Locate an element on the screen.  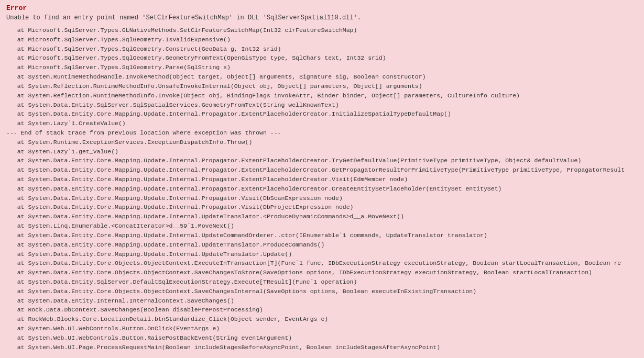
stack-line: at System.Data.Entity.SqlServer.DefaultS… is located at coordinates (322, 282).